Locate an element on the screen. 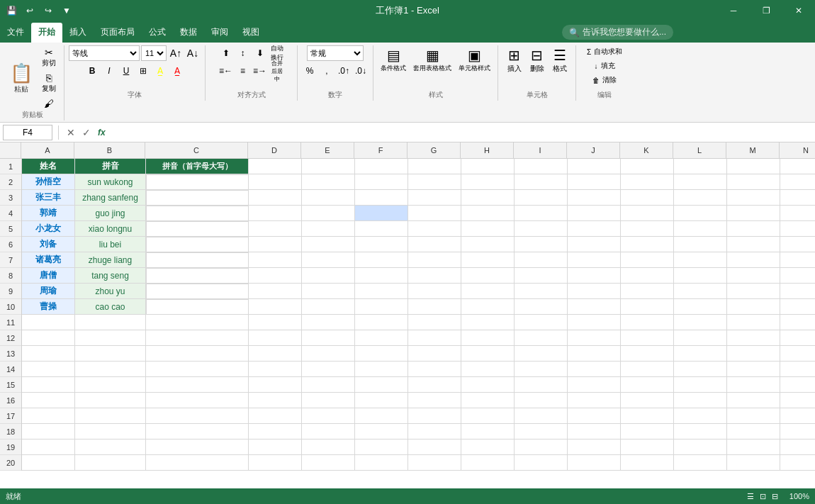 Image resolution: width=815 pixels, height=504 pixels. cell-r4-c5 is located at coordinates (329, 213).